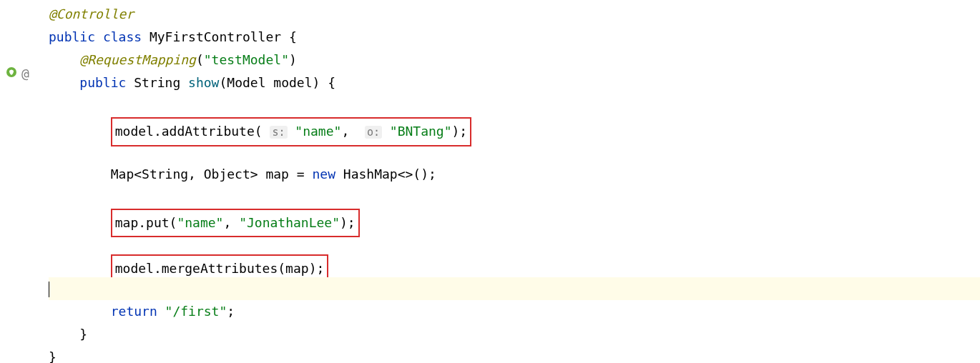  Describe the element at coordinates (514, 174) in the screenshot. I see `code-line: Map<String, Object> map = new HashMap<>(…` at that location.